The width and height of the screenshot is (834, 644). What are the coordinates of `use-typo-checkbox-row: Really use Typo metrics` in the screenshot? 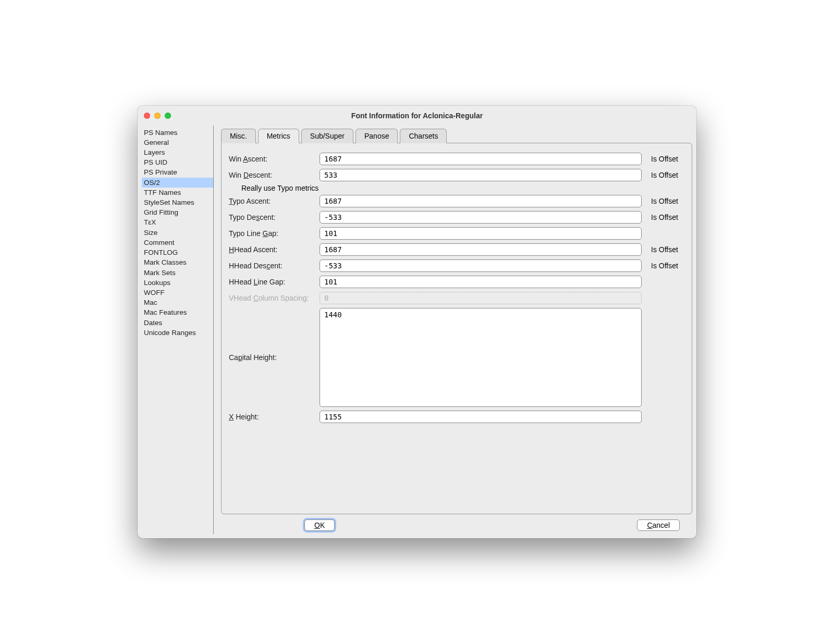 It's located at (457, 188).